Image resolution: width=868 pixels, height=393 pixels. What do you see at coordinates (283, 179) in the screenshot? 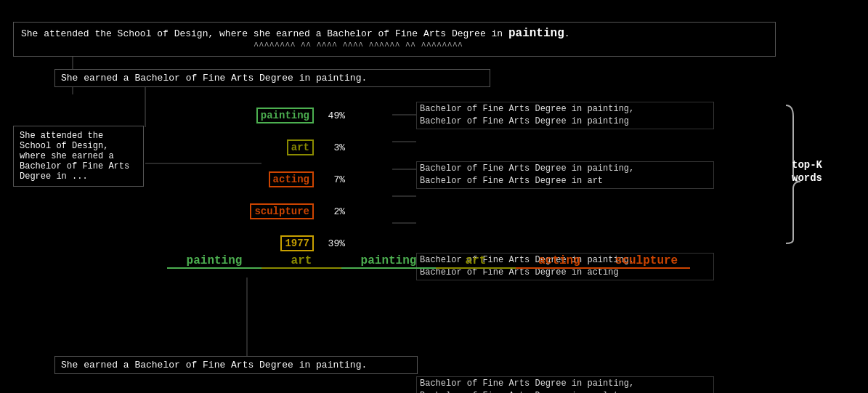
I see `word-cell-acting: acting` at bounding box center [283, 179].